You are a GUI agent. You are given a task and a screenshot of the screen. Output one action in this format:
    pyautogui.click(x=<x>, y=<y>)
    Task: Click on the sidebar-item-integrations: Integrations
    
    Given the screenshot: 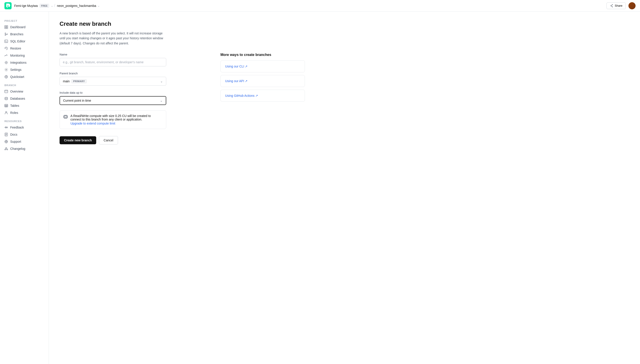 What is the action you would take?
    pyautogui.click(x=24, y=62)
    